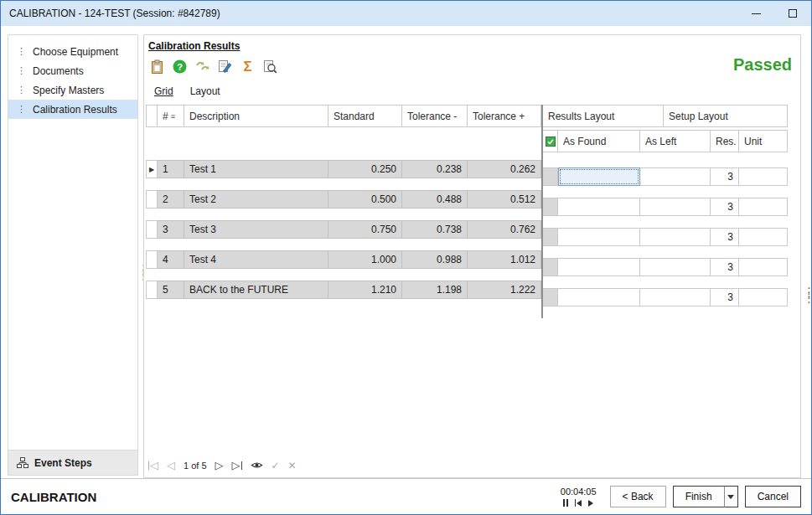 The image size is (812, 515). What do you see at coordinates (435, 260) in the screenshot?
I see `cell-tolerance-minus: 0.988` at bounding box center [435, 260].